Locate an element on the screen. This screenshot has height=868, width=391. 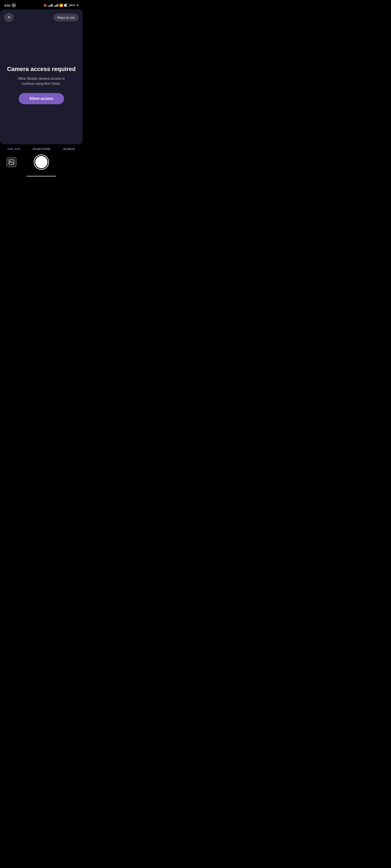
camera-required-description: Allow Simple camera access to continue u… is located at coordinates (41, 81).